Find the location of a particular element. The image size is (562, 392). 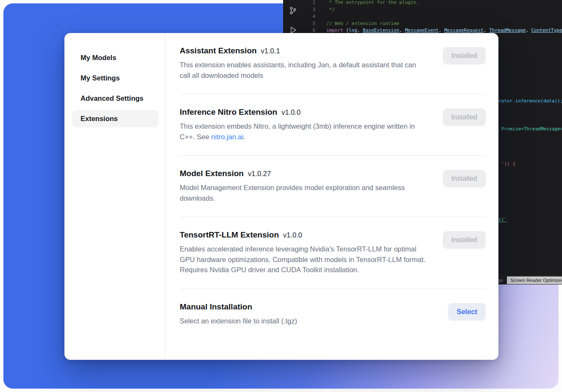

extension-version: v1.0.27 is located at coordinates (259, 174).